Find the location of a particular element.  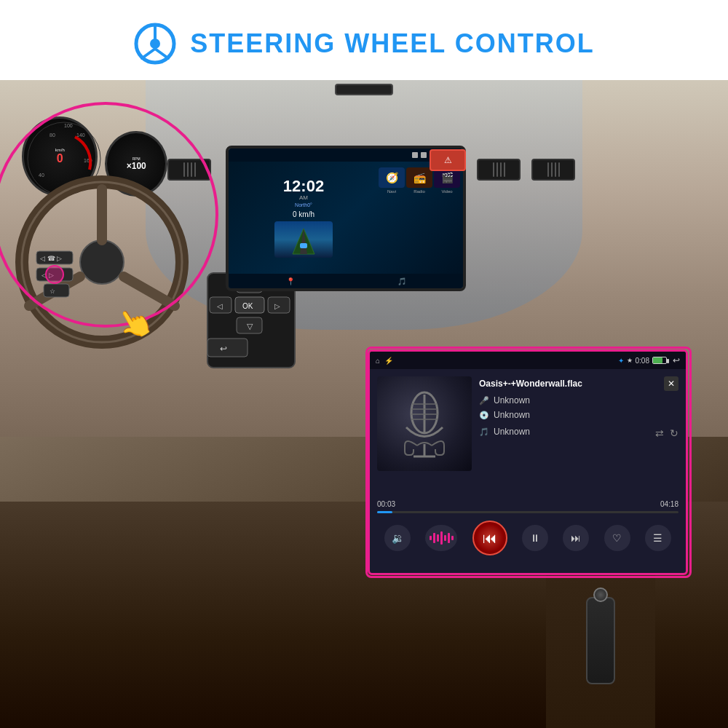

mp-bt-label: ★ is located at coordinates (630, 360).